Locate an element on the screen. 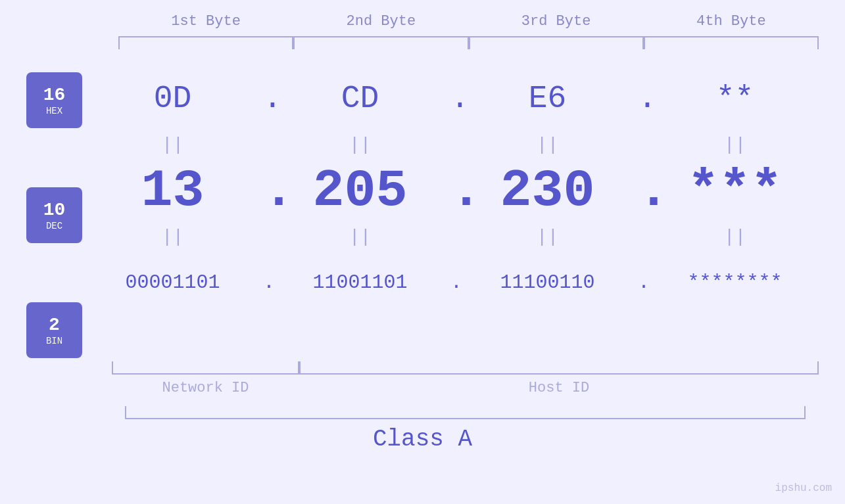 The width and height of the screenshot is (845, 504). byte-header-1: 1st Byte is located at coordinates (206, 21).